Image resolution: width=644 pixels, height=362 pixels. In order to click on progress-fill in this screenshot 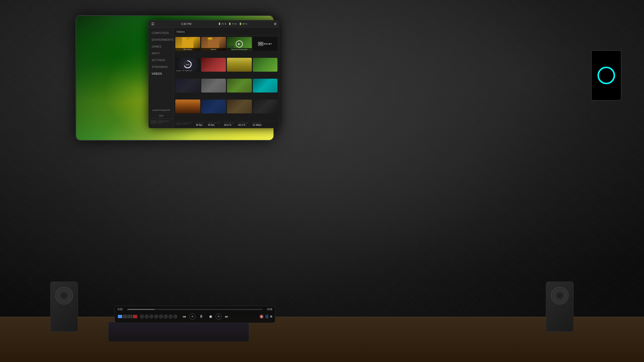, I will do `click(141, 309)`.